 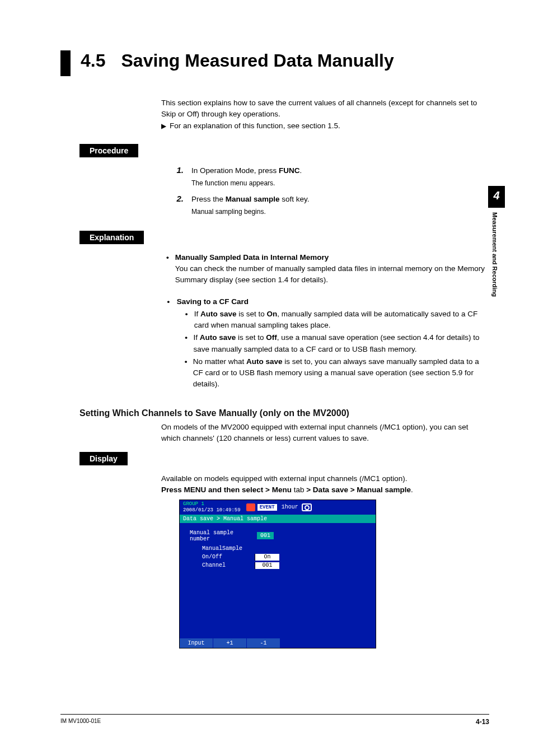 I want to click on intro-line1: This section explains how to save the cu…, so click(x=324, y=109).